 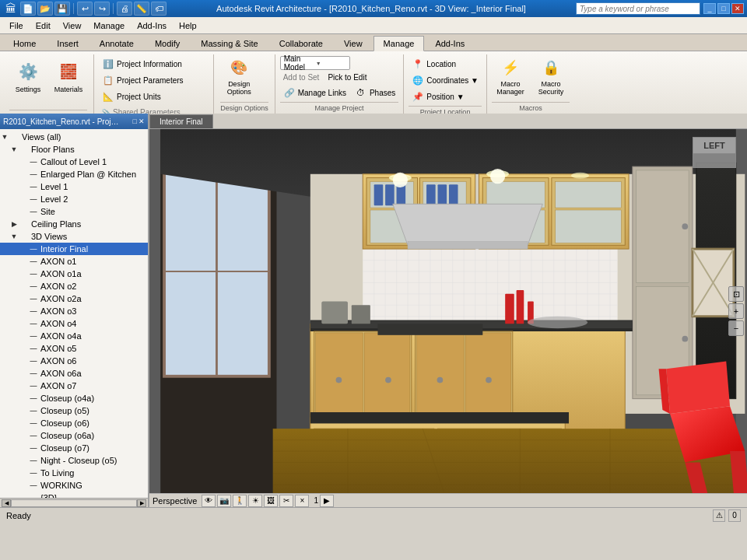 I want to click on tab-manage: Manage, so click(x=399, y=44).